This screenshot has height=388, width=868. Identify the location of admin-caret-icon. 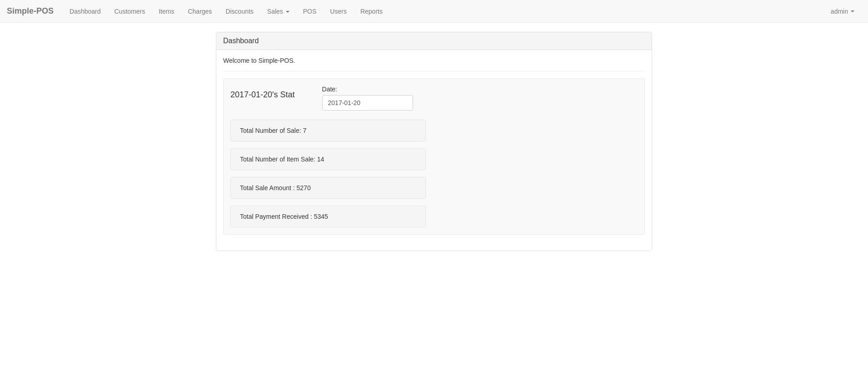
(853, 11).